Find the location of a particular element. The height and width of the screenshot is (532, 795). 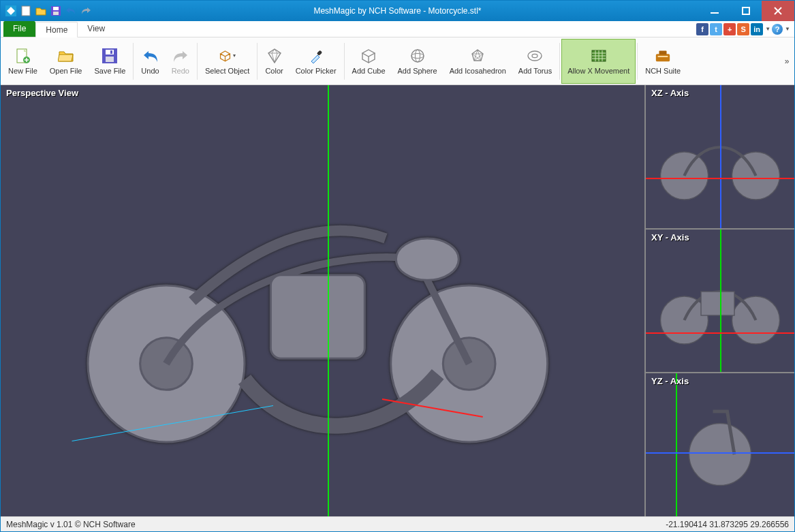

sphere-icon is located at coordinates (418, 56).